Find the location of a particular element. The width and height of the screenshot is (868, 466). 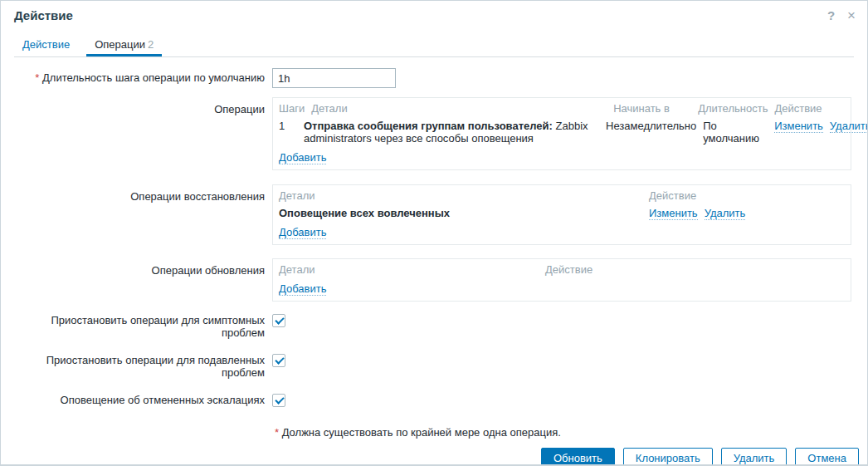

operations-label: Операции is located at coordinates (139, 106).